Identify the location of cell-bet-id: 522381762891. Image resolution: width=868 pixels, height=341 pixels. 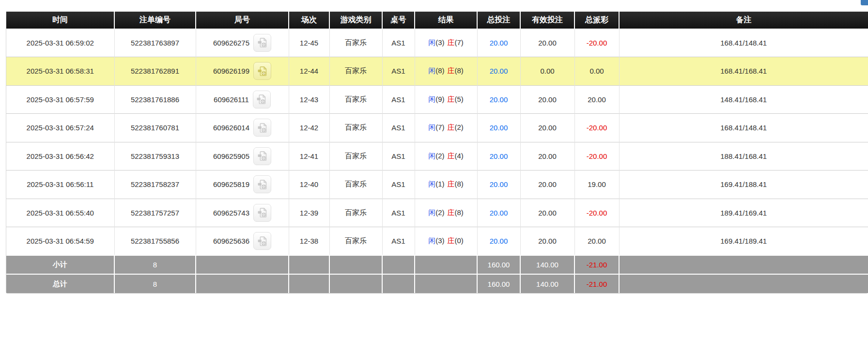
(155, 72).